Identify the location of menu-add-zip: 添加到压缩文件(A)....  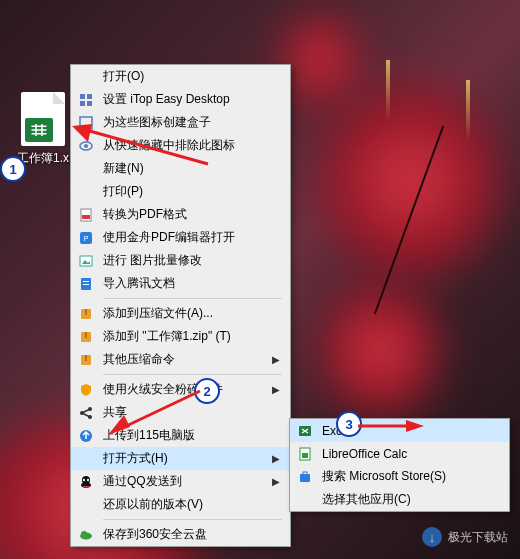
(180, 314).